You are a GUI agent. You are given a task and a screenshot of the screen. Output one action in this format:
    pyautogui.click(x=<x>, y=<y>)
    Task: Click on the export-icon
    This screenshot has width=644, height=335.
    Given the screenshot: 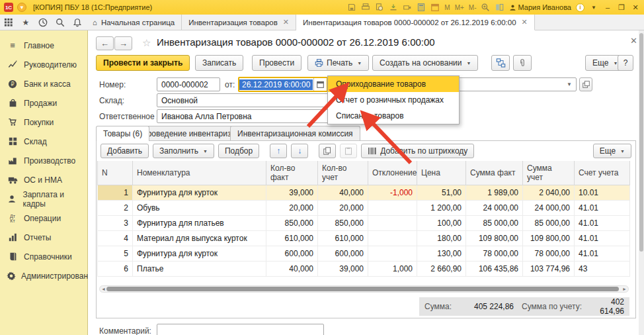 What is the action you would take?
    pyautogui.click(x=393, y=7)
    